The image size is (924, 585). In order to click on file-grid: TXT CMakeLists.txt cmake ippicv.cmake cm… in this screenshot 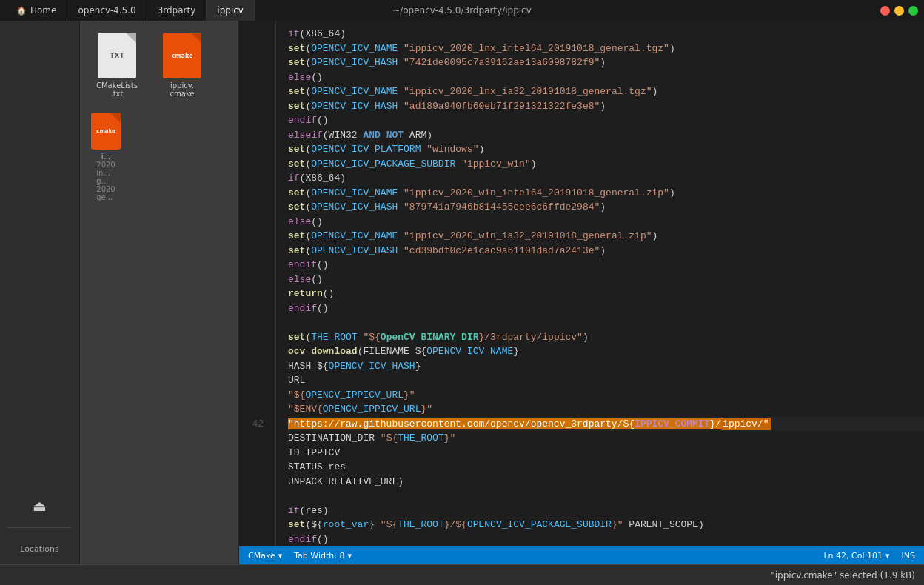, I will do `click(159, 117)`.